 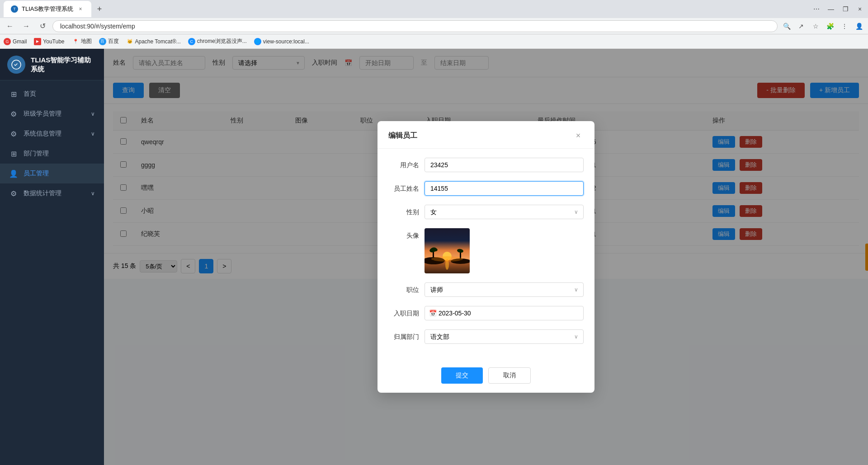 What do you see at coordinates (434, 42) in the screenshot?
I see `bookmarks-bar: G Gmail ▶ YouTube 📍 地图 百 百度 🐱 Apache Tom…` at bounding box center [434, 42].